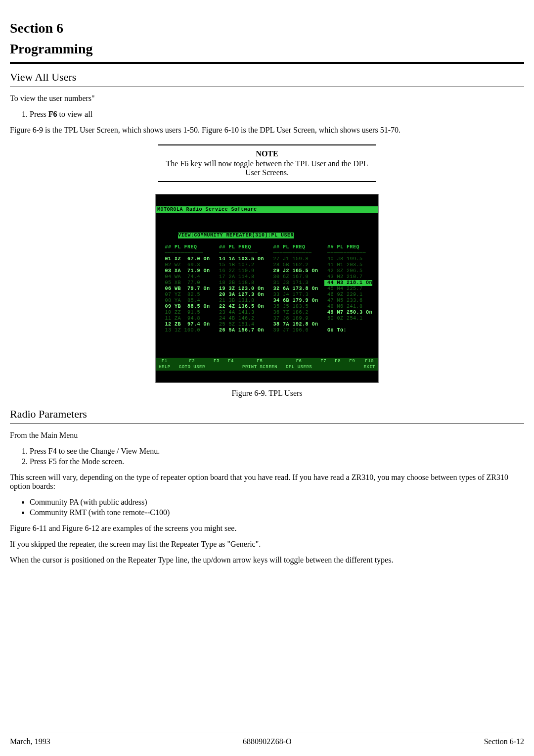 The image size is (534, 756). What do you see at coordinates (267, 98) in the screenshot?
I see `view-users-intro: To view the user numbers"` at bounding box center [267, 98].